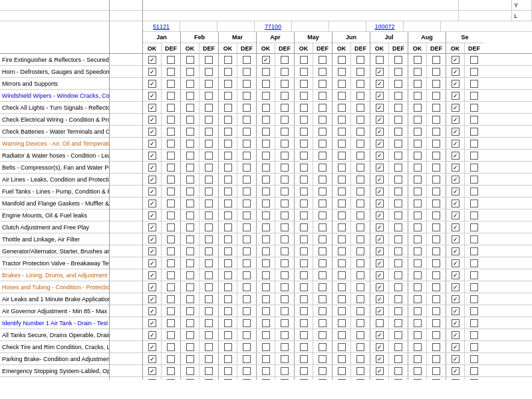  Describe the element at coordinates (311, 27) in the screenshot. I see `mileage-may` at that location.